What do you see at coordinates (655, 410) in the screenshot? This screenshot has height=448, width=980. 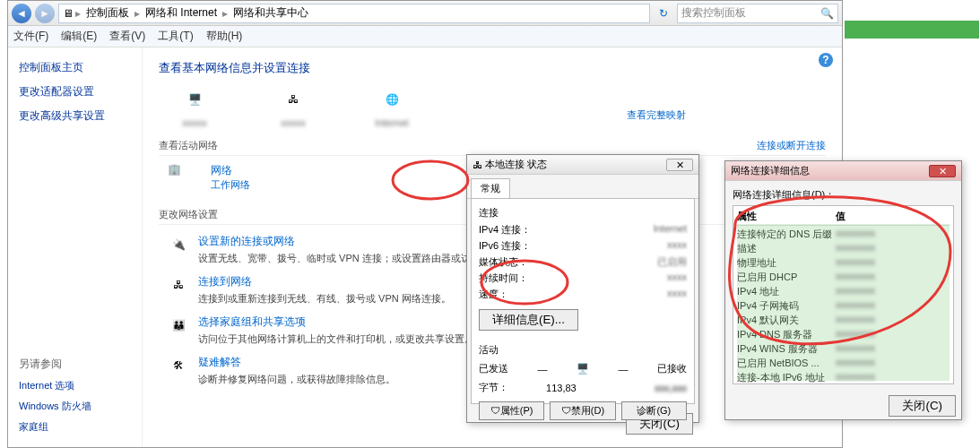 I see `diagnose-button: 诊断(G)` at bounding box center [655, 410].